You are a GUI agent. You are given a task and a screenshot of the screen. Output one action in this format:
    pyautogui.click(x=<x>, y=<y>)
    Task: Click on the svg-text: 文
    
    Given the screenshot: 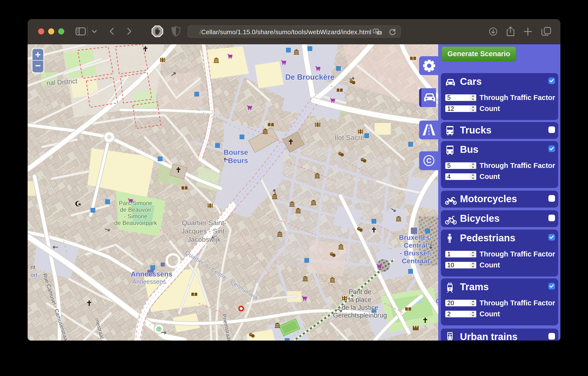 What is the action you would take?
    pyautogui.click(x=380, y=33)
    